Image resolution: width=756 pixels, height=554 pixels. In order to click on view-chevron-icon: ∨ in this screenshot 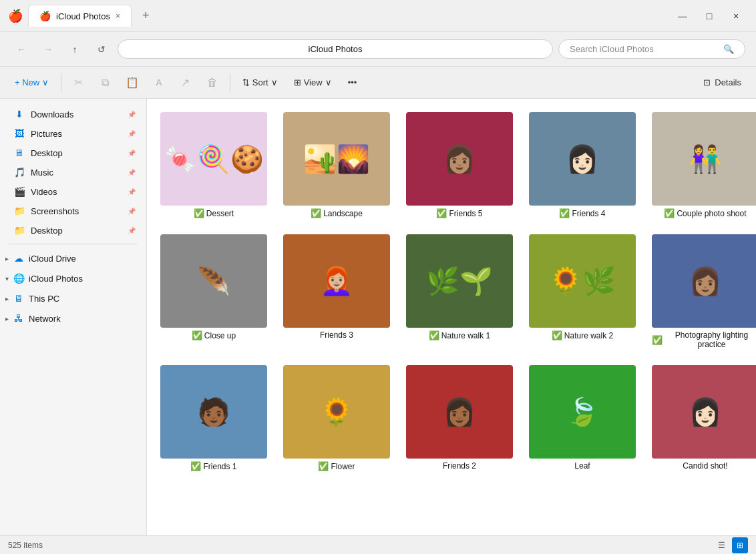, I will do `click(329, 83)`.